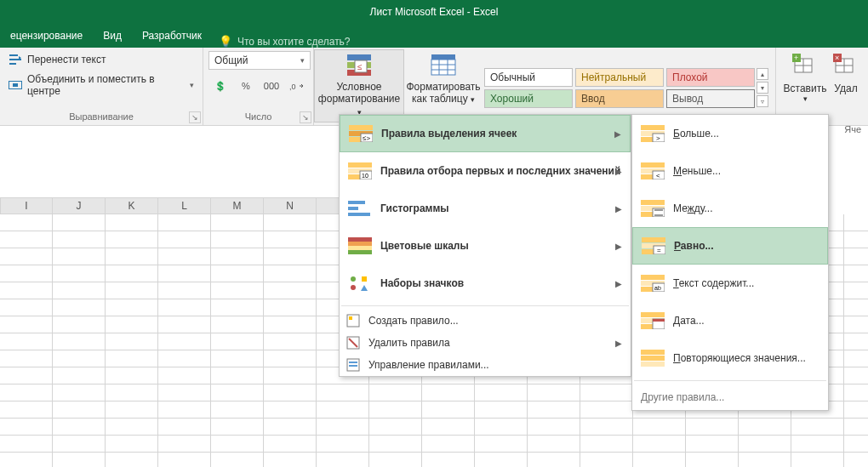 Image resolution: width=868 pixels, height=467 pixels. Describe the element at coordinates (485, 283) in the screenshot. I see `menu-icon-sets: Наборы значков ▶` at that location.